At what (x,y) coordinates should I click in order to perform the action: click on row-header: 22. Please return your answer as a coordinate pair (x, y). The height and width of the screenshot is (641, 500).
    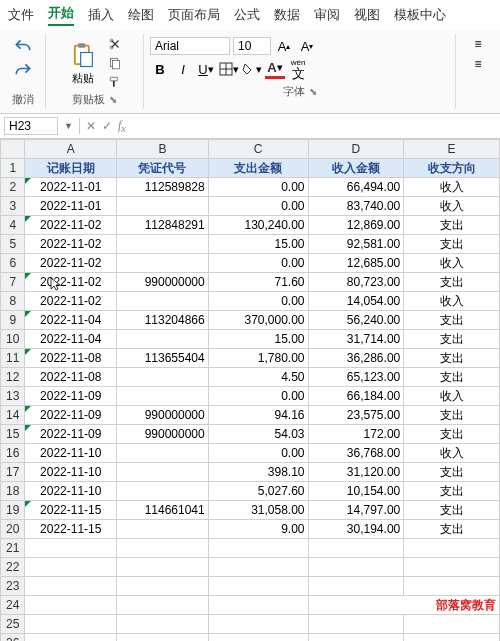
    Looking at the image, I should click on (13, 568).